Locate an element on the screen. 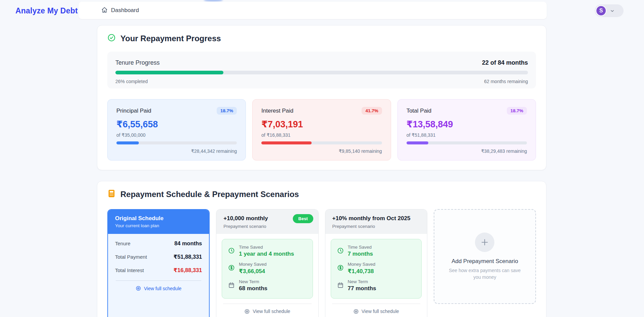 This screenshot has width=644, height=317. top-header: Analyze My Debt Dashboard S is located at coordinates (322, 11).